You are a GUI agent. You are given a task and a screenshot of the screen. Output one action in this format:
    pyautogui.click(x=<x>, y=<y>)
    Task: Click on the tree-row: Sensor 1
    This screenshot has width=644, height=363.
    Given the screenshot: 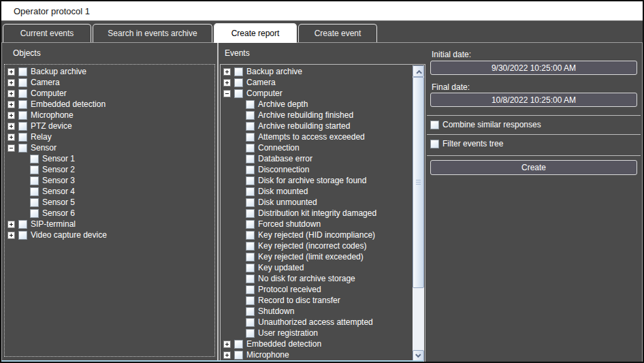 What is the action you would take?
    pyautogui.click(x=110, y=159)
    